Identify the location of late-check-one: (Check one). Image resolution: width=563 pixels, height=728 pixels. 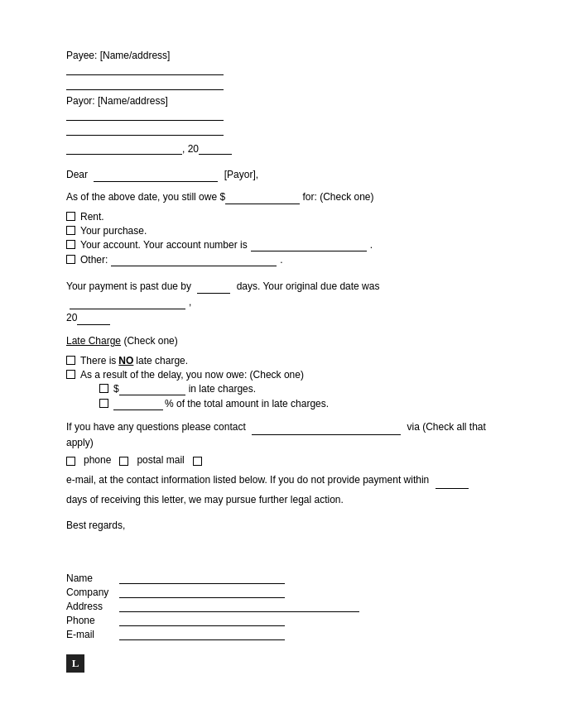
(151, 341).